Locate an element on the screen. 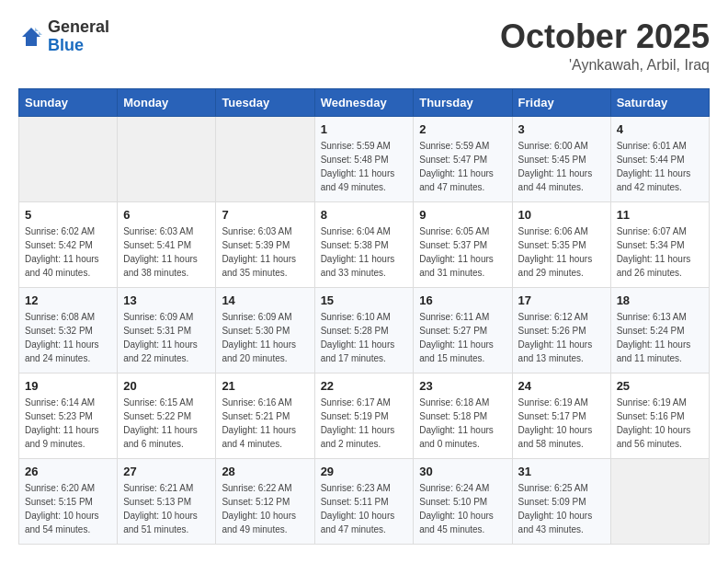 This screenshot has width=728, height=563. sunset-text: Sunset: 5:15 PM is located at coordinates (59, 502).